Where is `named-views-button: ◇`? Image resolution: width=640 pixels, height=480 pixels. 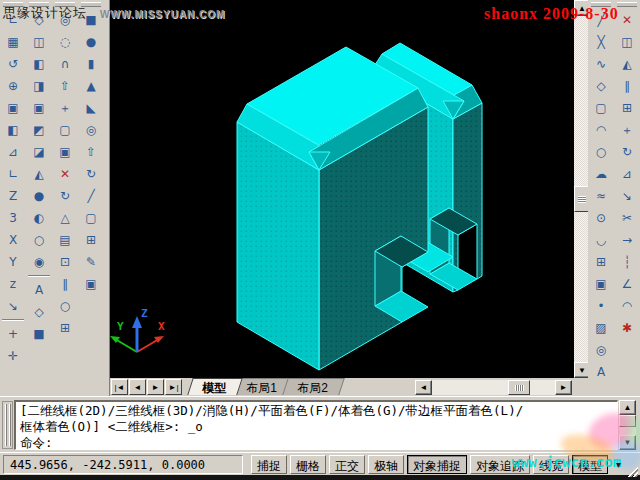
named-views-button: ◇ is located at coordinates (39, 20).